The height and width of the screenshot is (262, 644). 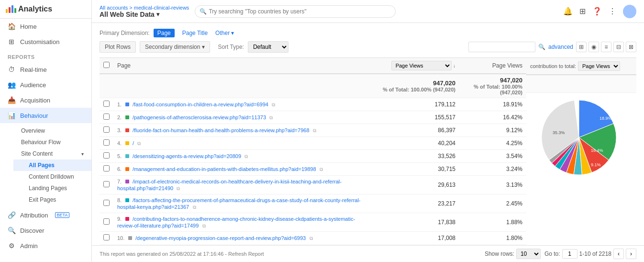 I want to click on row-page-link: /degenerative-myopia-progression-case-re…, so click(x=221, y=238).